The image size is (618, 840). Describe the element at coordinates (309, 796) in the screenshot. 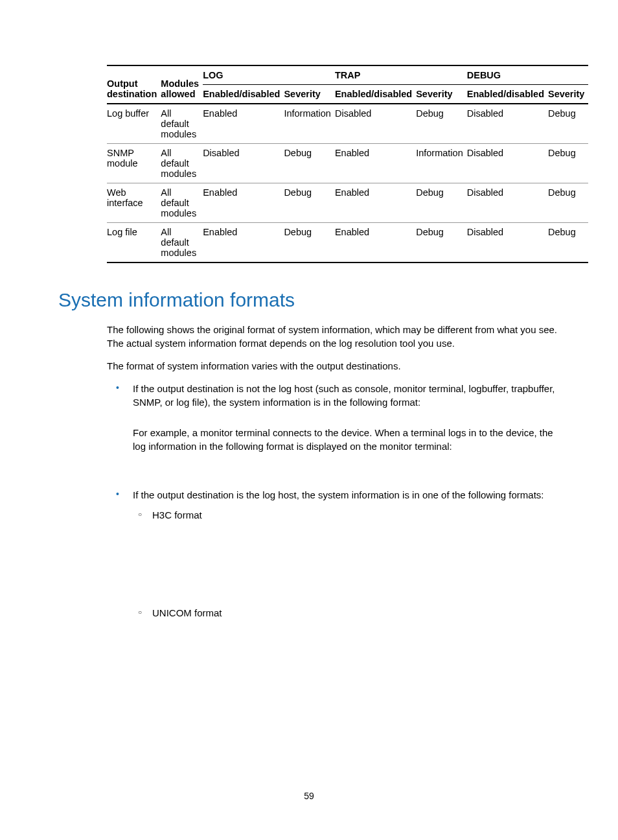

I see `page-number: 59` at that location.